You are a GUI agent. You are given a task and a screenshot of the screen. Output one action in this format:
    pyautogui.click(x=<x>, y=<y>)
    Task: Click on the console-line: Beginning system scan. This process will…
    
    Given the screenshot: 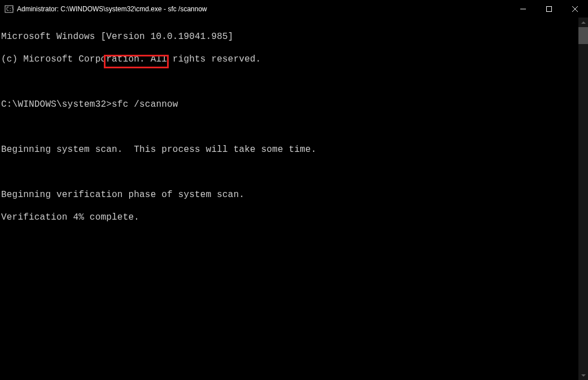 What is the action you would take?
    pyautogui.click(x=289, y=150)
    